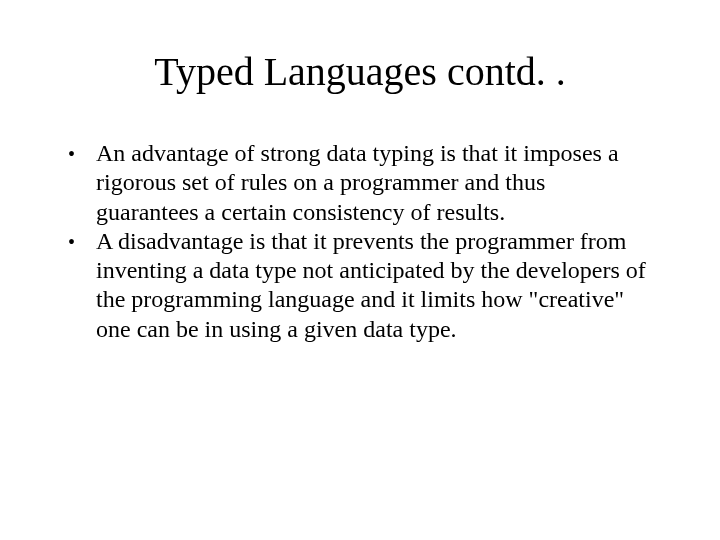  I want to click on bullet-text: An advantage of strong data typing is th…, so click(374, 183).